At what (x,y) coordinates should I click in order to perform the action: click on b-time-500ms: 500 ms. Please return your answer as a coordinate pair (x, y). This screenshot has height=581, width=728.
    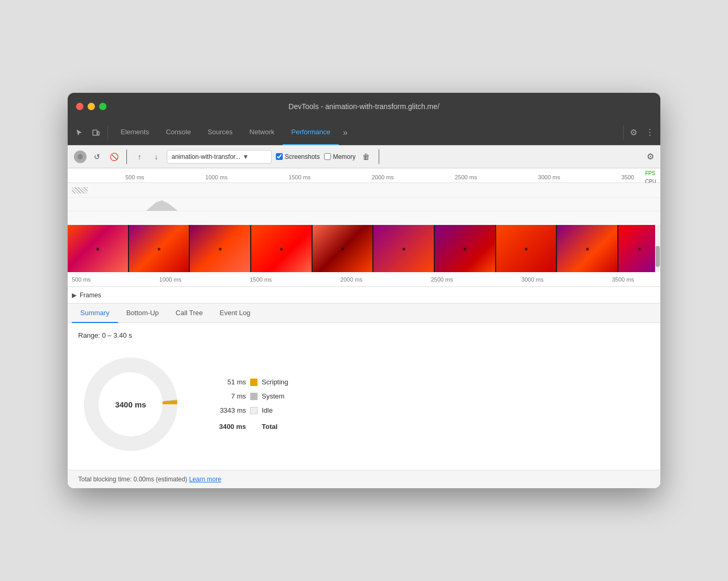
    Looking at the image, I should click on (81, 279).